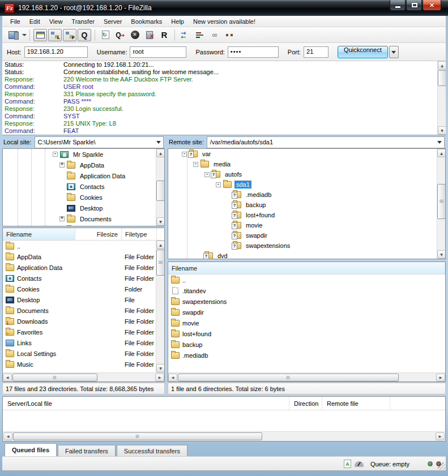  What do you see at coordinates (56, 52) in the screenshot?
I see `host-input: 192.168.1.20` at bounding box center [56, 52].